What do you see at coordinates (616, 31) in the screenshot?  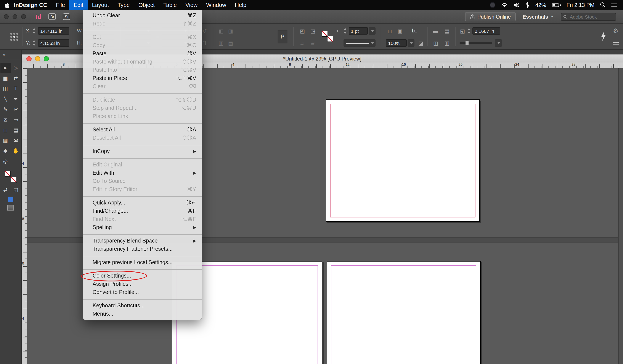 I see `gear-icon: ⚙` at bounding box center [616, 31].